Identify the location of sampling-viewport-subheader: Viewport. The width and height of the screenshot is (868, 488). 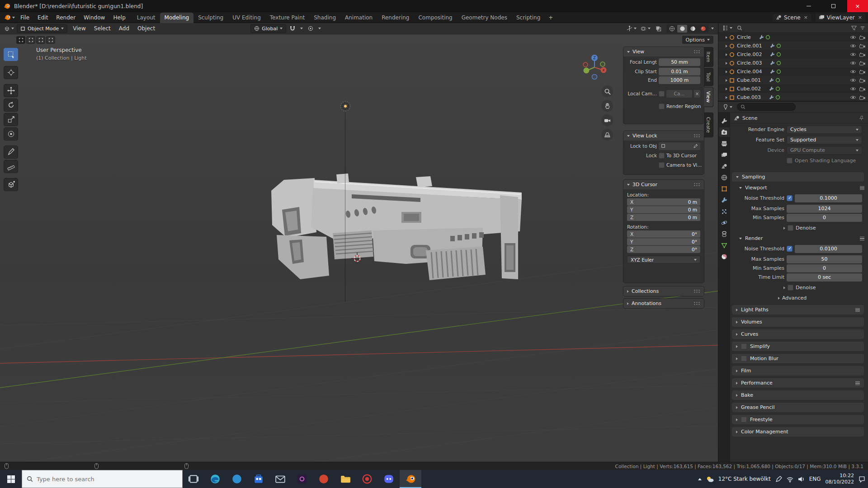
(799, 188).